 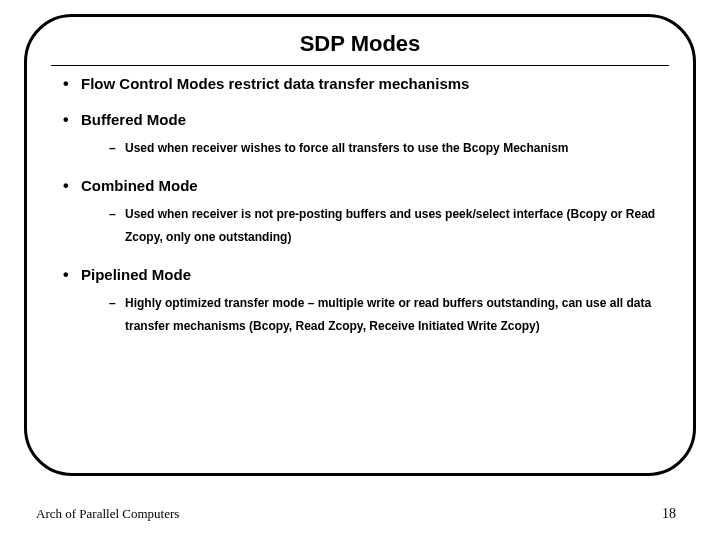 What do you see at coordinates (360, 44) in the screenshot?
I see `slide-title: SDP Modes` at bounding box center [360, 44].